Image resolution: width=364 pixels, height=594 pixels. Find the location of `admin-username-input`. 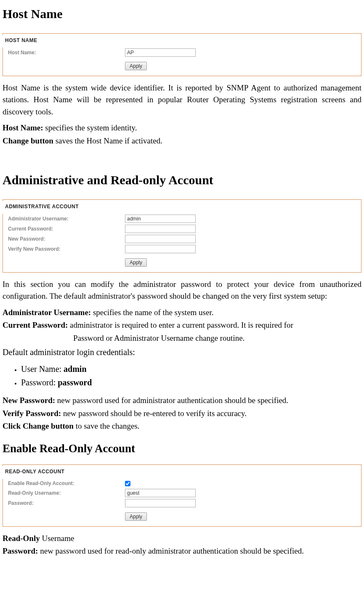

admin-username-input is located at coordinates (160, 219).